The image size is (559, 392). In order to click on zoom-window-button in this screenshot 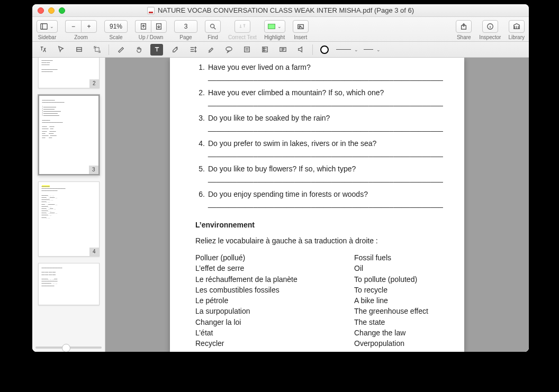, I will do `click(62, 11)`.